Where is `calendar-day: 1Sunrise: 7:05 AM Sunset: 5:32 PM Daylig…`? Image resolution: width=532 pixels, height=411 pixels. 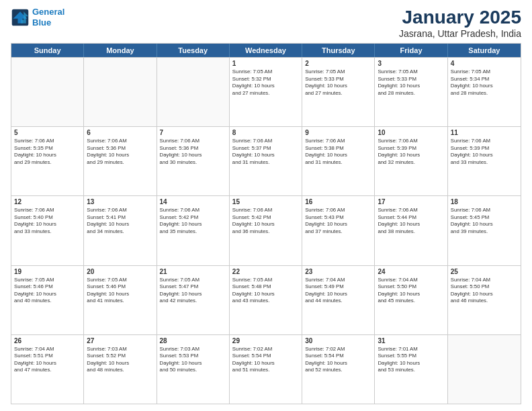
calendar-day: 1Sunrise: 7:05 AM Sunset: 5:32 PM Daylig… is located at coordinates (266, 92).